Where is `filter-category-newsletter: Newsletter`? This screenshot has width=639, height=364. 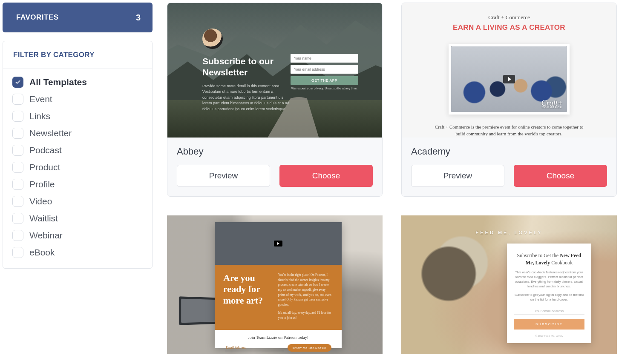 filter-category-newsletter: Newsletter is located at coordinates (78, 133).